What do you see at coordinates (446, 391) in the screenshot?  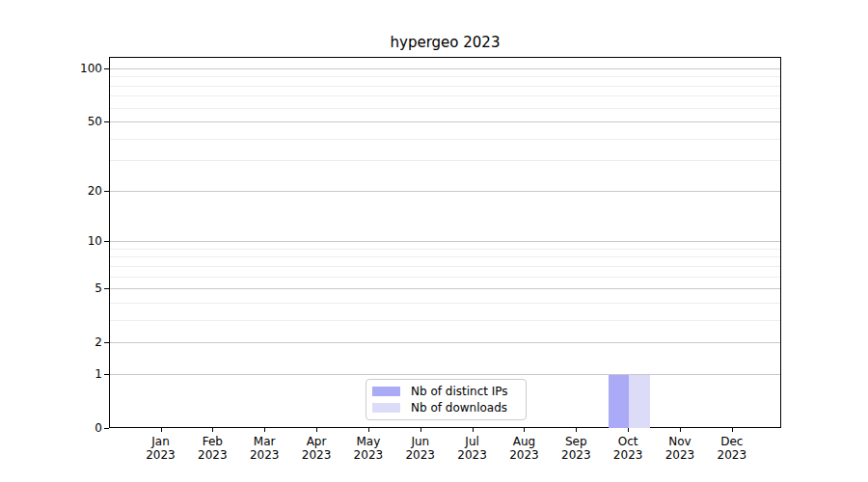 I see `legend-item-distinct-ips: Nb of distinct IPs` at bounding box center [446, 391].